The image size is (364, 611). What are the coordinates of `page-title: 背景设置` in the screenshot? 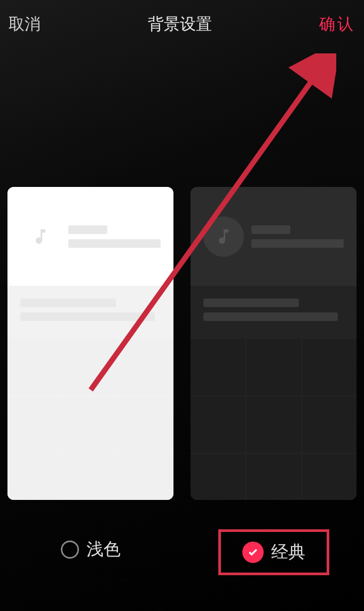 It's located at (180, 25).